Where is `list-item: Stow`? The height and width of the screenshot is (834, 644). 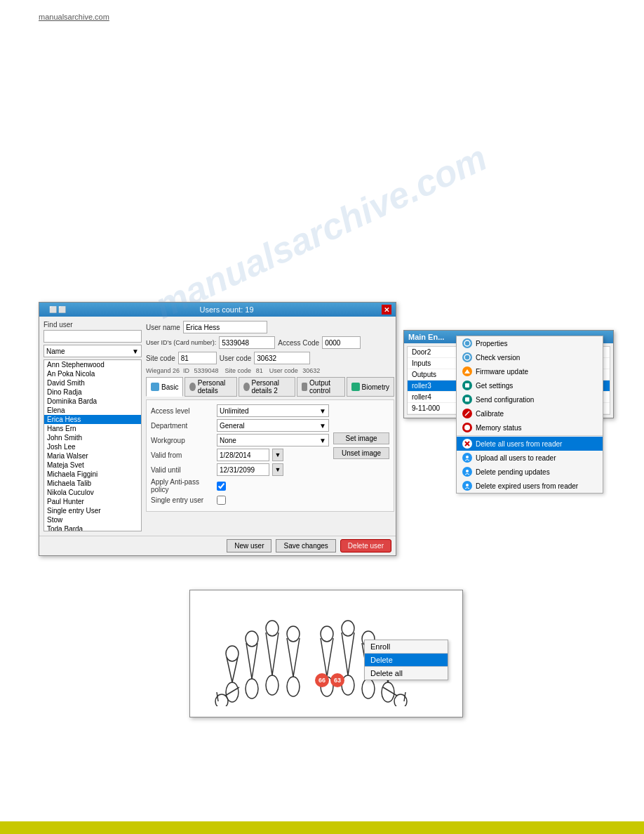 list-item: Stow is located at coordinates (93, 519).